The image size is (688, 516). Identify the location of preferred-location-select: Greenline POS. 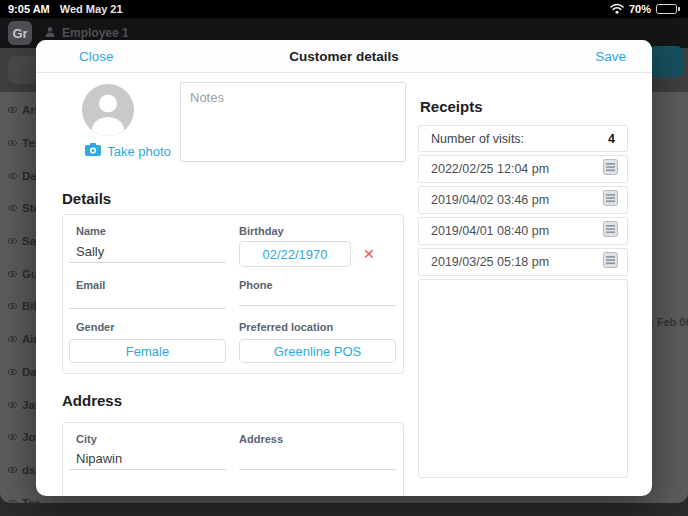
(318, 351).